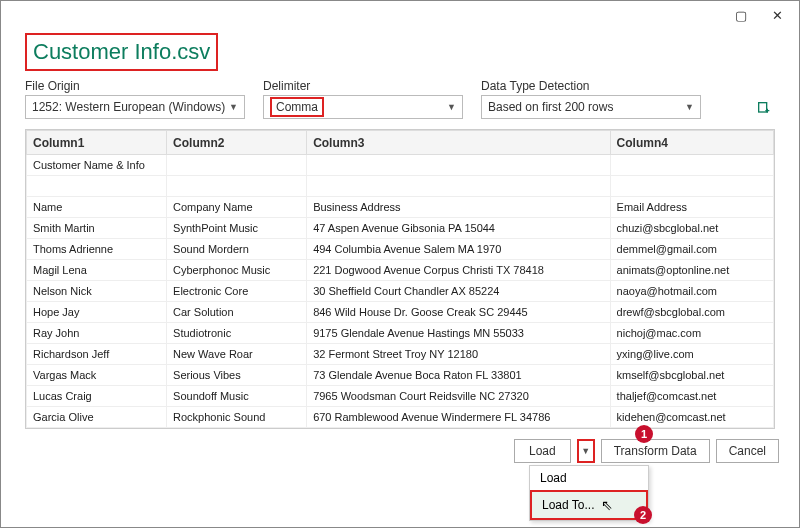  Describe the element at coordinates (237, 334) in the screenshot. I see `table-cell: Studiotronic` at that location.